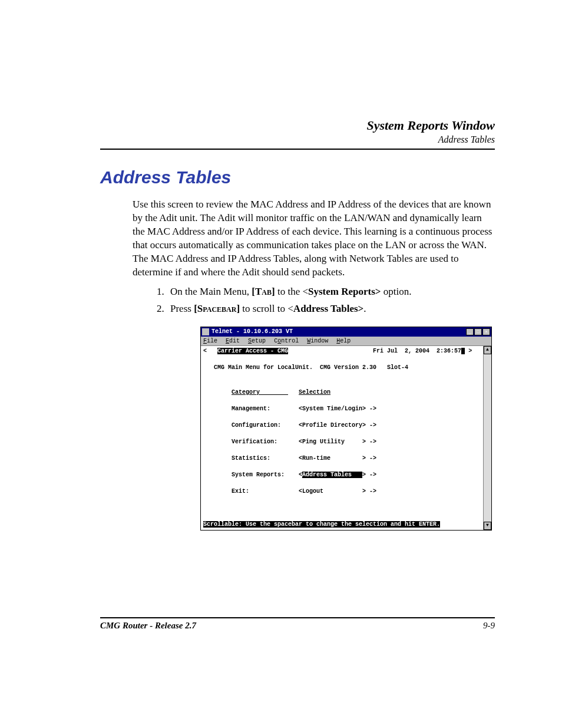  Describe the element at coordinates (468, 351) in the screenshot. I see `term-angle-r: >` at that location.